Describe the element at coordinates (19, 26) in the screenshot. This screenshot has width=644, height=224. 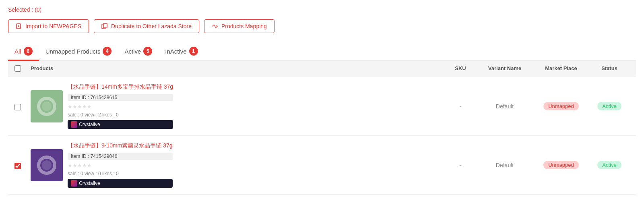
I see `import-icon` at that location.